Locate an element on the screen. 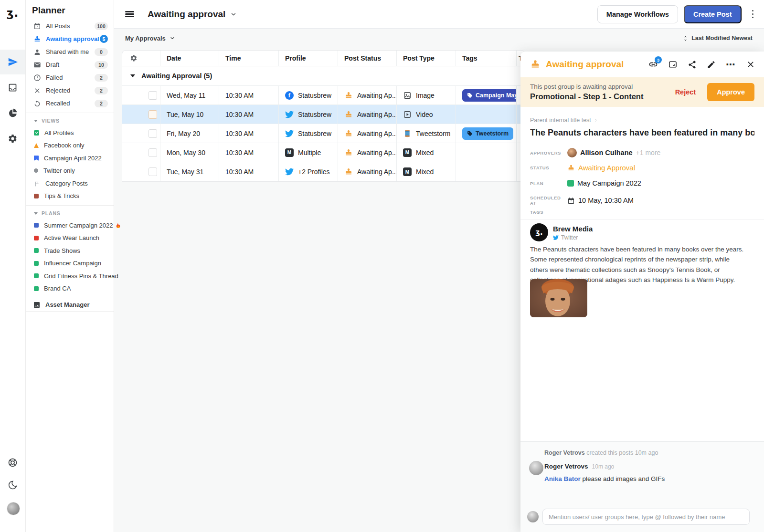  sidebar-item-rejected: Rejected 2 is located at coordinates (70, 91).